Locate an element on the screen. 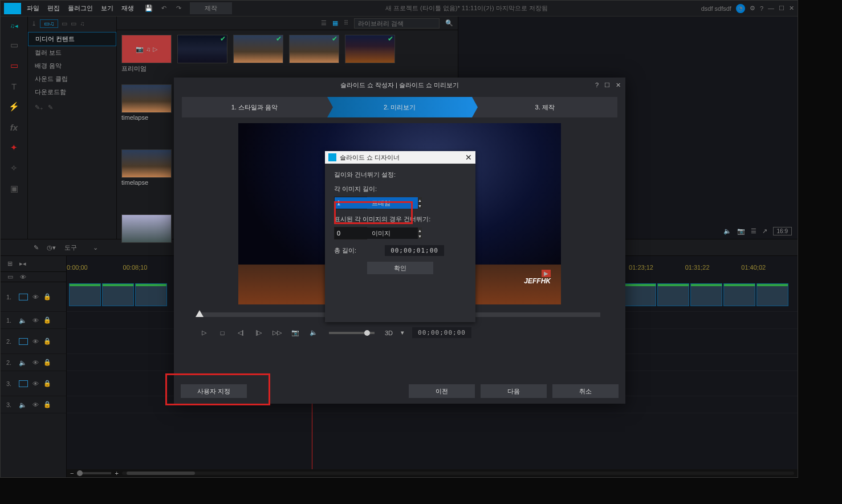 The width and height of the screenshot is (842, 504). modal-maximize-icon: ☐ is located at coordinates (607, 86).